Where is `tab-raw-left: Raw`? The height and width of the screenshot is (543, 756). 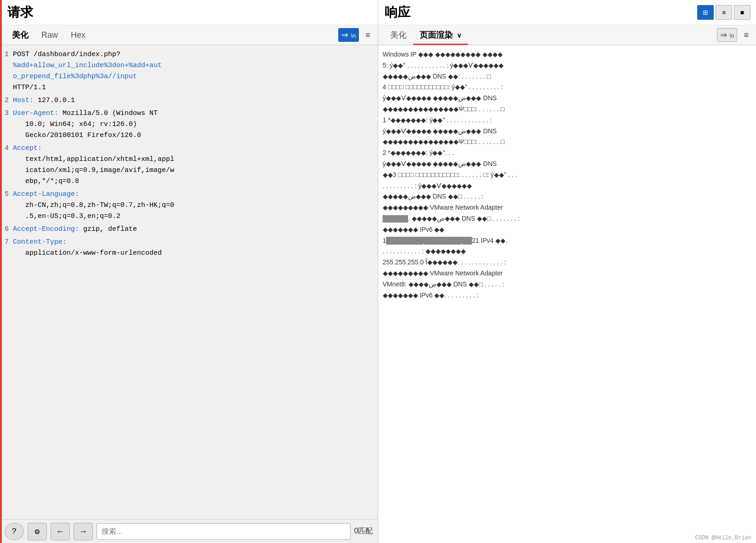 tab-raw-left: Raw is located at coordinates (50, 35).